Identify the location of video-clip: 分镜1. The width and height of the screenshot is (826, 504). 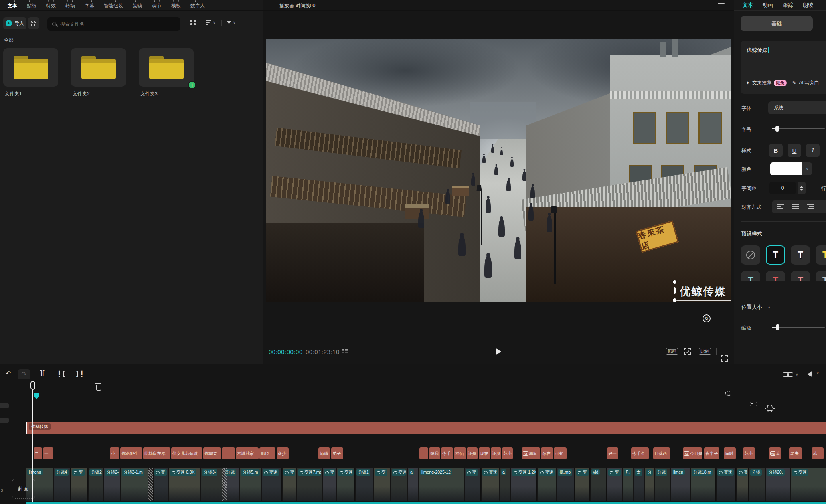
(364, 485).